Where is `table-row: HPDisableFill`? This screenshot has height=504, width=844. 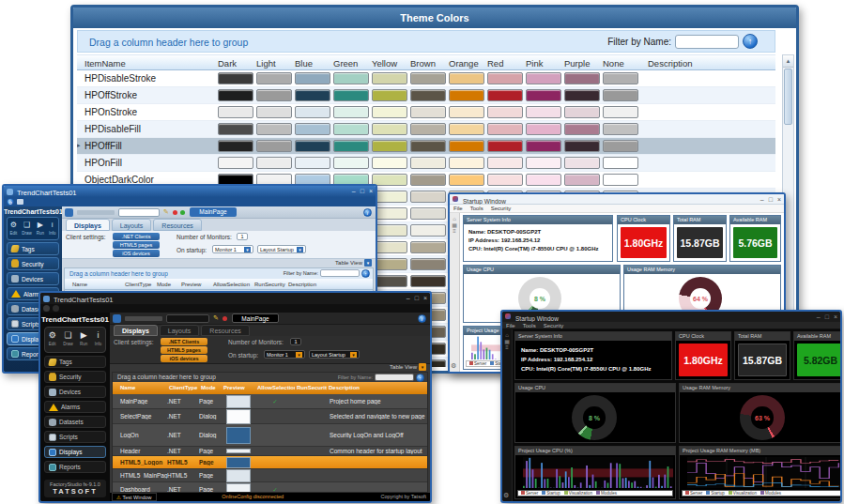
table-row: HPDisableFill is located at coordinates (426, 130).